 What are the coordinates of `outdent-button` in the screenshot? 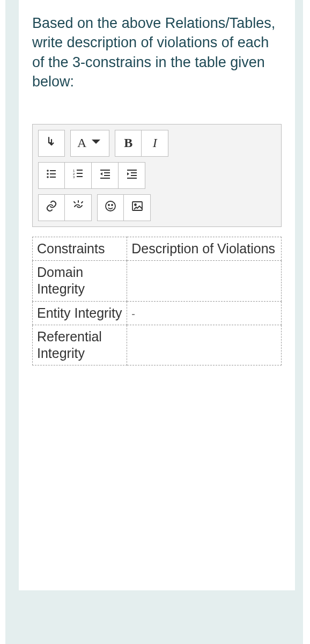 It's located at (105, 175).